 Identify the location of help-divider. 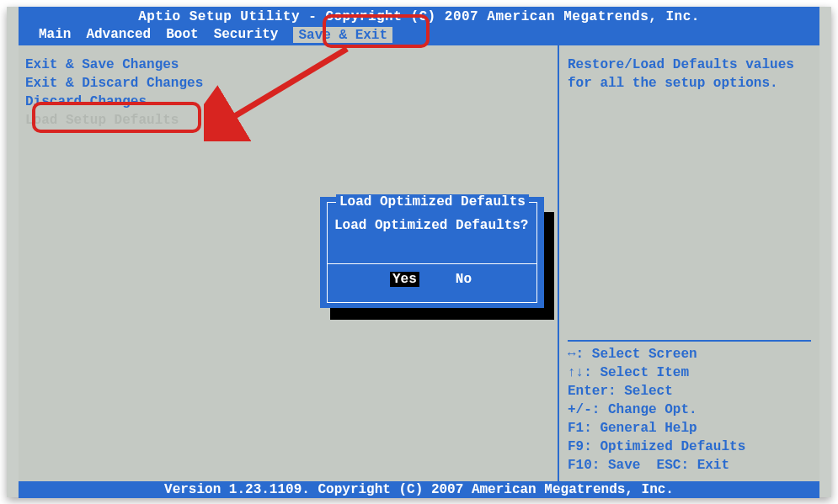
(689, 341).